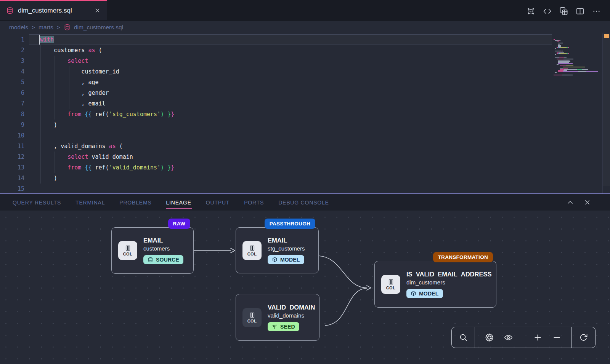 The height and width of the screenshot is (364, 610). What do you see at coordinates (53, 10) in the screenshot?
I see `tab-dim-customers-sql: dim_customers.sql` at bounding box center [53, 10].